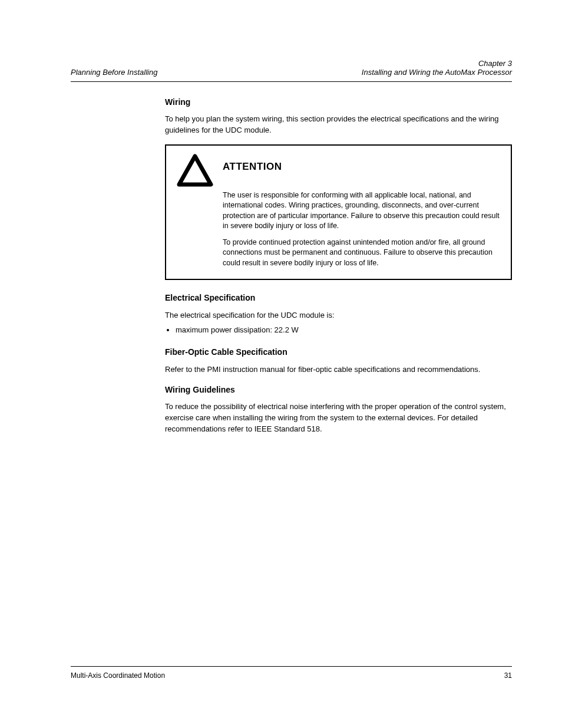 The height and width of the screenshot is (728, 562). I want to click on footer-left: Multi-Axis Coordinated Motion, so click(118, 676).